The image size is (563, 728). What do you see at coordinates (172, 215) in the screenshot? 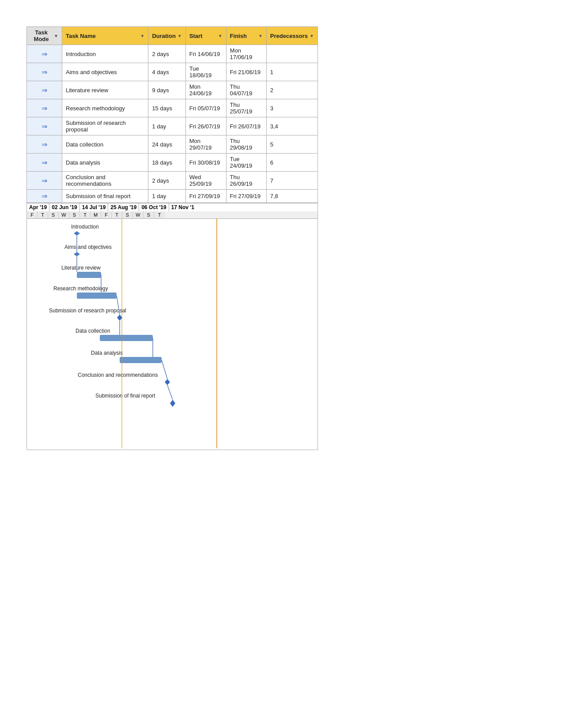
I see `gantt-day-header: F T S W S T M F T S W S T` at bounding box center [172, 215].